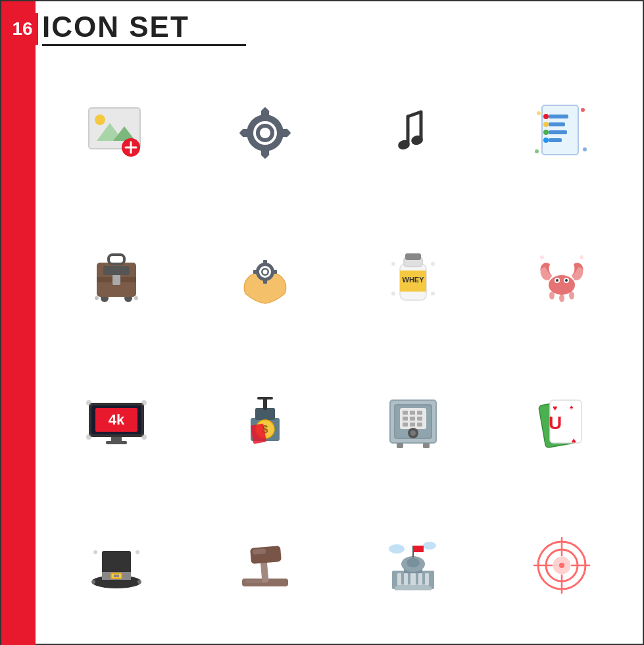  I want to click on title-underline, so click(144, 45).